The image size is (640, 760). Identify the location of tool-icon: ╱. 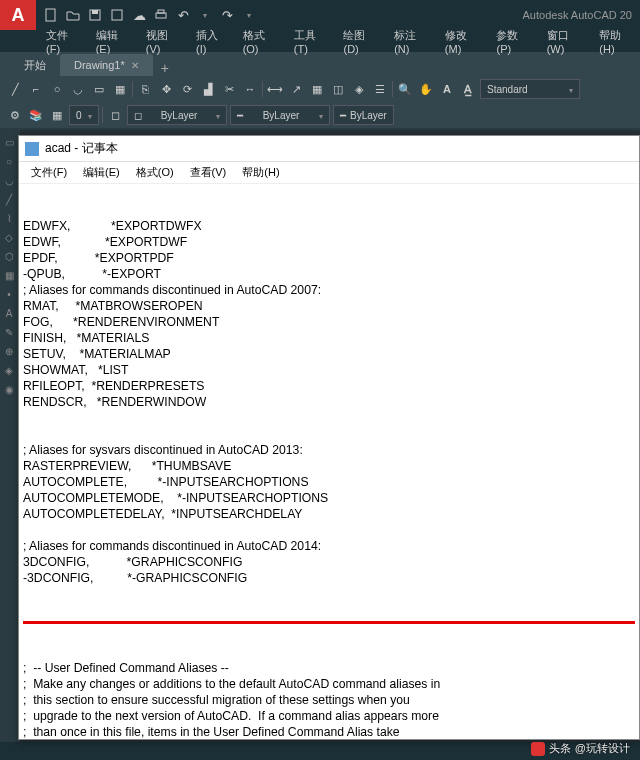
(9, 199).